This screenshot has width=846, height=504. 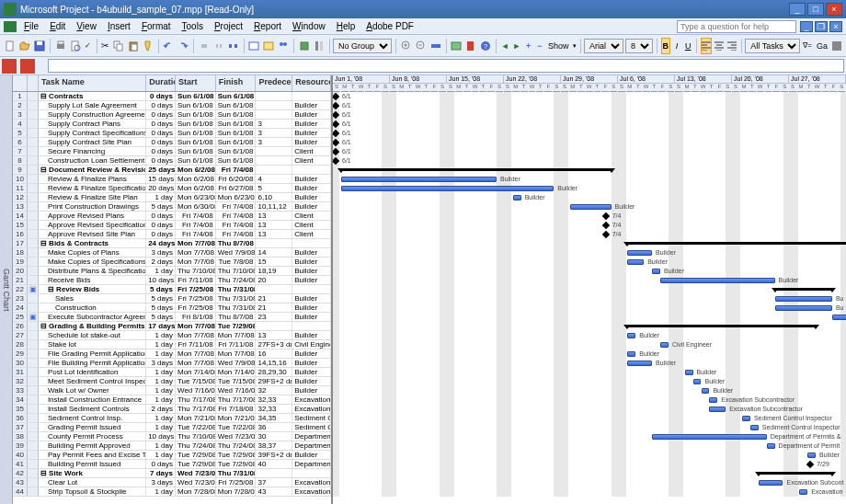 I want to click on maximize-button: □, so click(x=816, y=9).